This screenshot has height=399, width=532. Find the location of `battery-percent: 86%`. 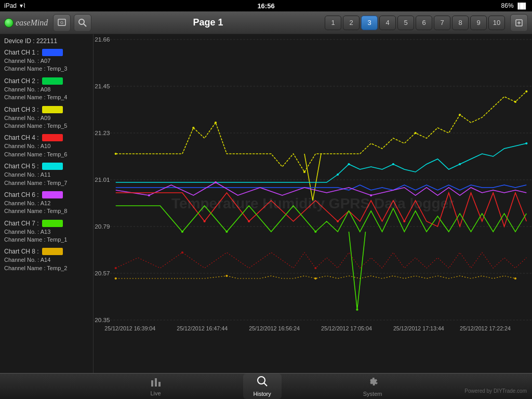

battery-percent: 86% is located at coordinates (508, 6).